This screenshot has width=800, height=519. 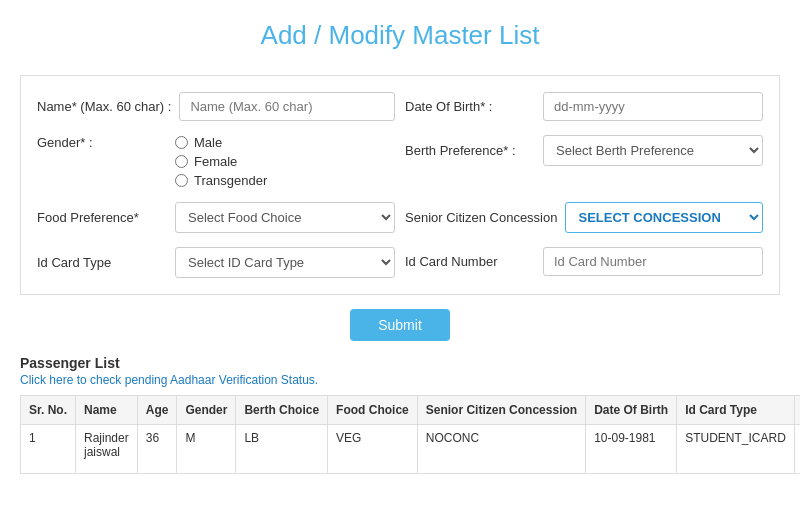 What do you see at coordinates (48, 450) in the screenshot?
I see `cell-sr: 1` at bounding box center [48, 450].